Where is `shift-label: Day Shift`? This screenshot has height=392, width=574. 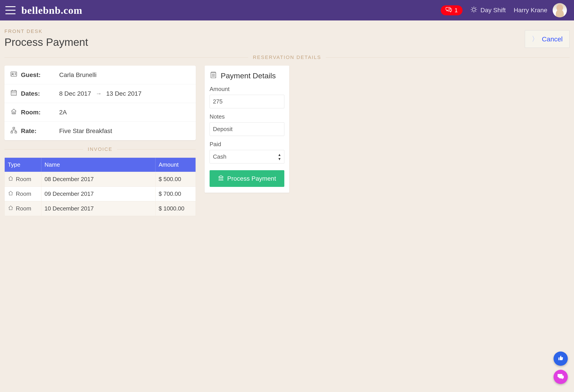
shift-label: Day Shift is located at coordinates (493, 10).